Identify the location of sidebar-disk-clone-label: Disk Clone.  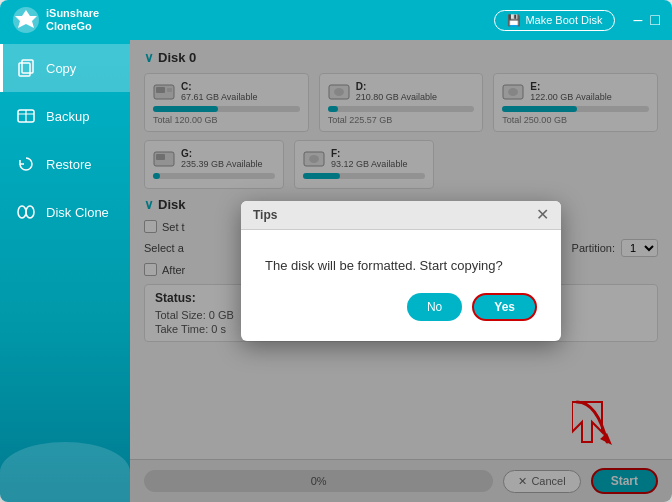
(78, 212).